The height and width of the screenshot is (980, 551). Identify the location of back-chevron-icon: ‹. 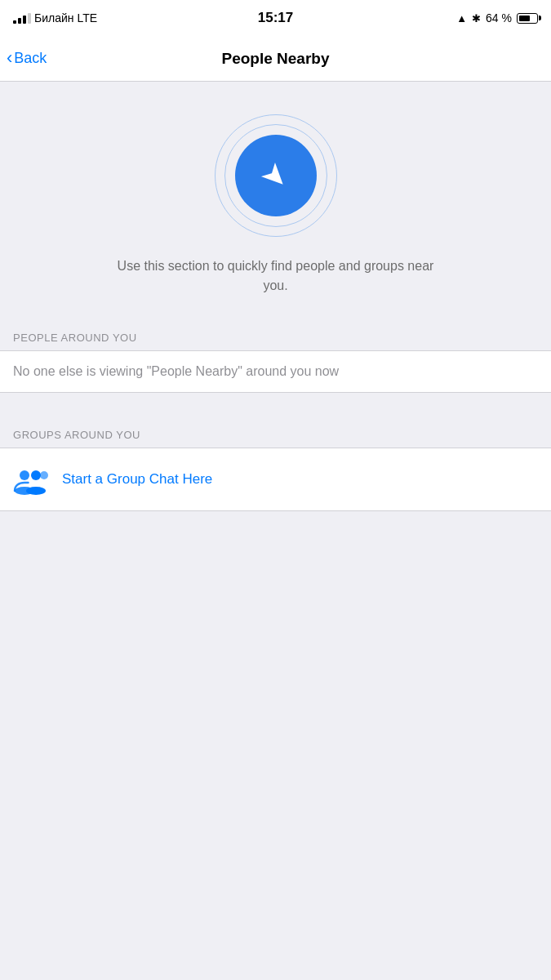
(10, 58).